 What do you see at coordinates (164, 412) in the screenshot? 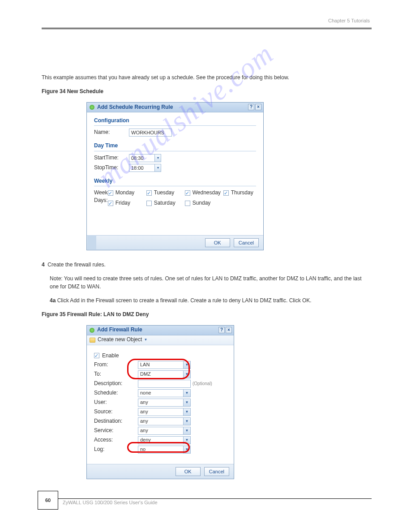
I see `source-select: any▼` at bounding box center [164, 412].